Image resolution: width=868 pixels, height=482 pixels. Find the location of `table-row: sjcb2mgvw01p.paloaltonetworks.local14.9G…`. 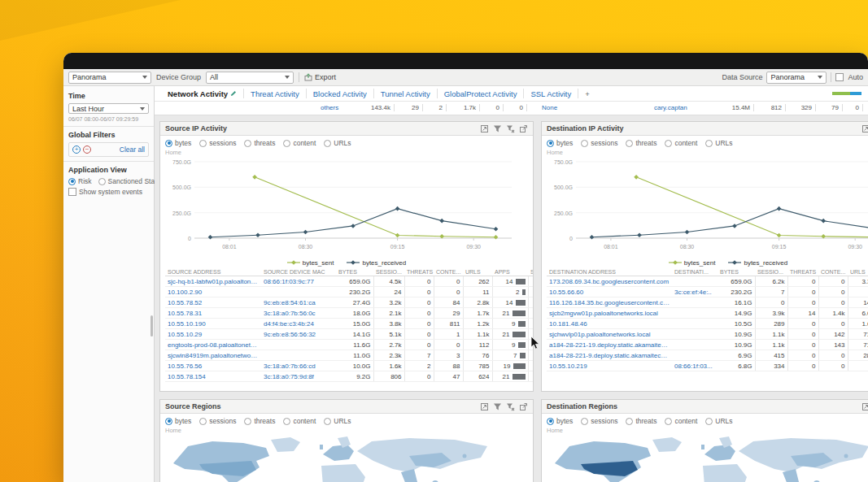

table-row: sjcb2mgvw01p.paloaltonetworks.local14.9G… is located at coordinates (708, 314).